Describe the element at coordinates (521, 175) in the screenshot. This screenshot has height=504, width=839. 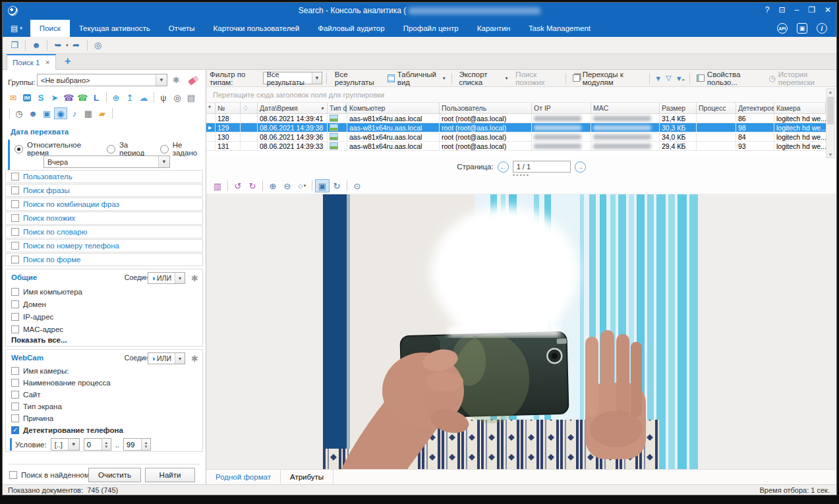
I see `splitter-handle: •••••` at that location.